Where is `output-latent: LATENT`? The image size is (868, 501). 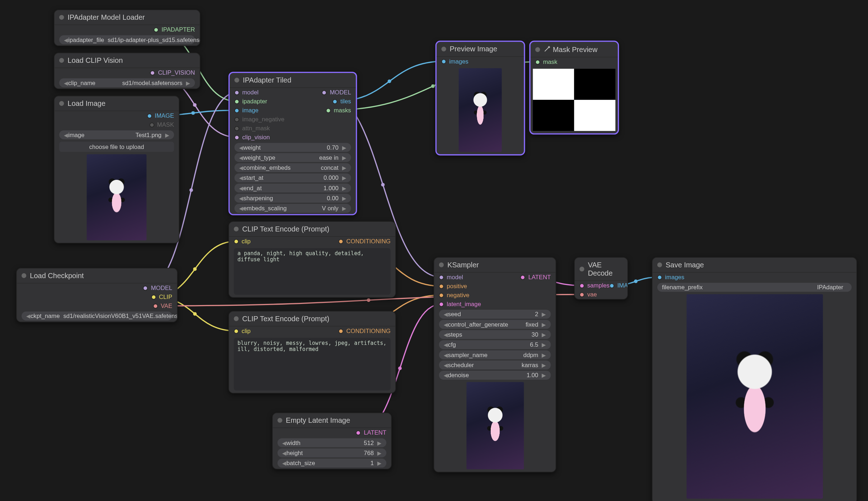 output-latent: LATENT is located at coordinates (536, 277).